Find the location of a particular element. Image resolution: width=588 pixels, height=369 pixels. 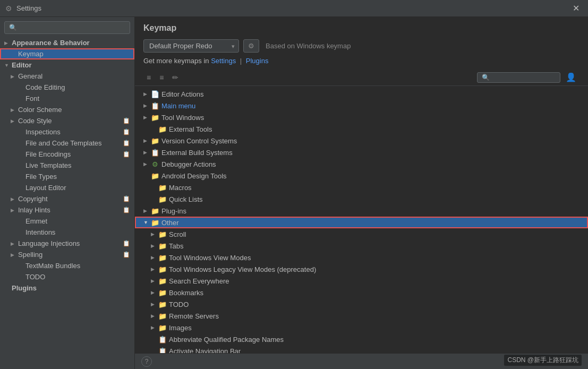

sidebar-font-label: Font is located at coordinates (78, 99).